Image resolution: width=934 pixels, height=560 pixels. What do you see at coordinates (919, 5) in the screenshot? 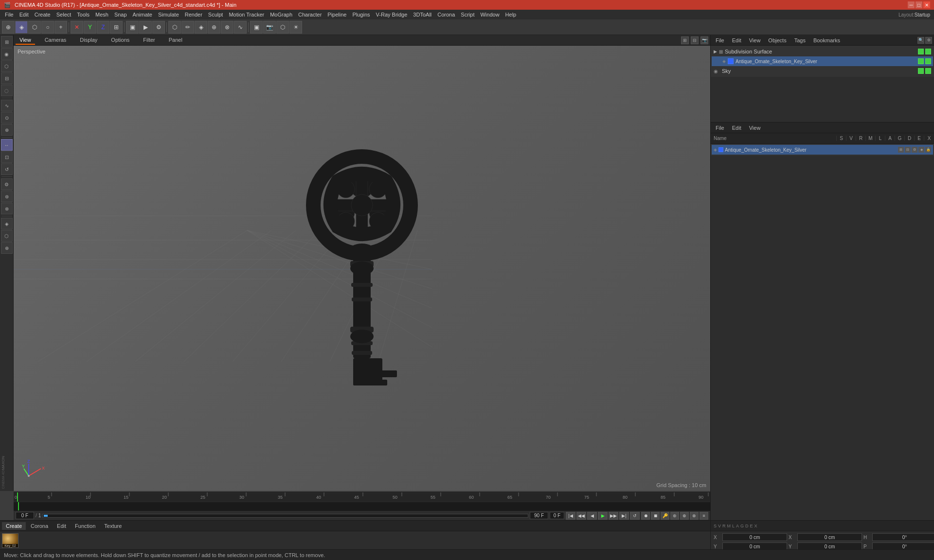
I see `maximize-btn: □` at bounding box center [919, 5].